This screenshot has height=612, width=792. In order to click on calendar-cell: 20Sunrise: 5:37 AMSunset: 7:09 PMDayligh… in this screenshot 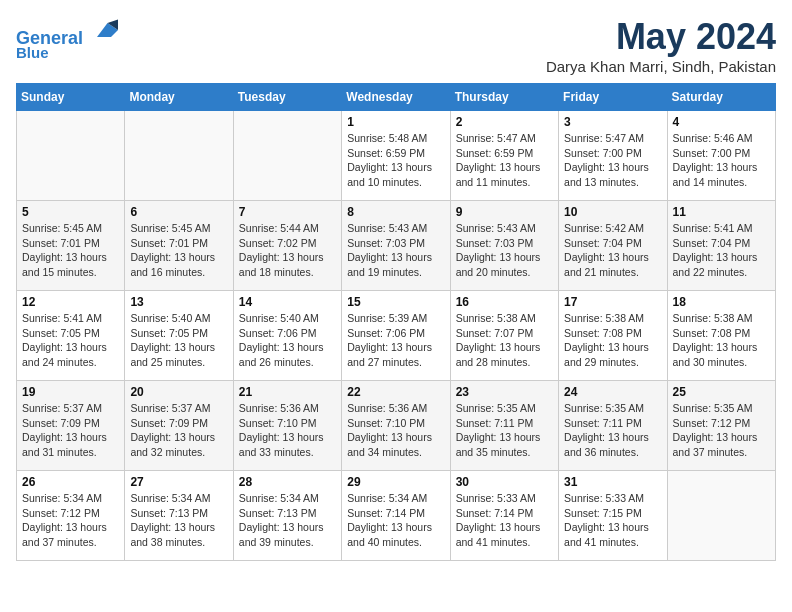, I will do `click(179, 426)`.